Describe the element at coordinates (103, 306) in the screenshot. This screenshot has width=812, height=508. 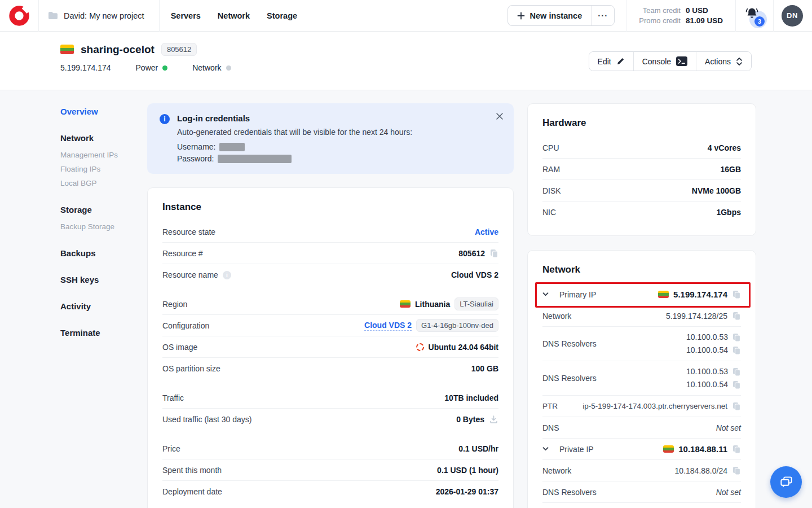
I see `sidebar-item-activity: Activity` at that location.